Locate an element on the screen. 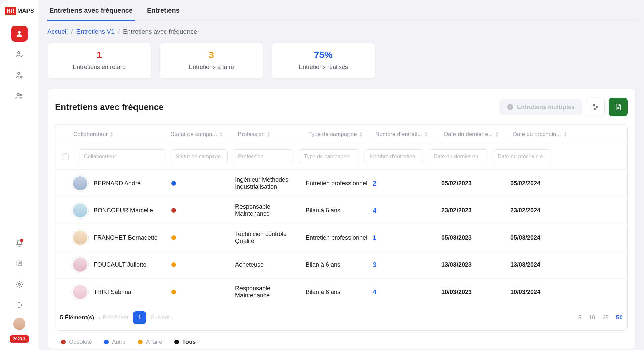 The width and height of the screenshot is (644, 350). nav-external is located at coordinates (19, 263).